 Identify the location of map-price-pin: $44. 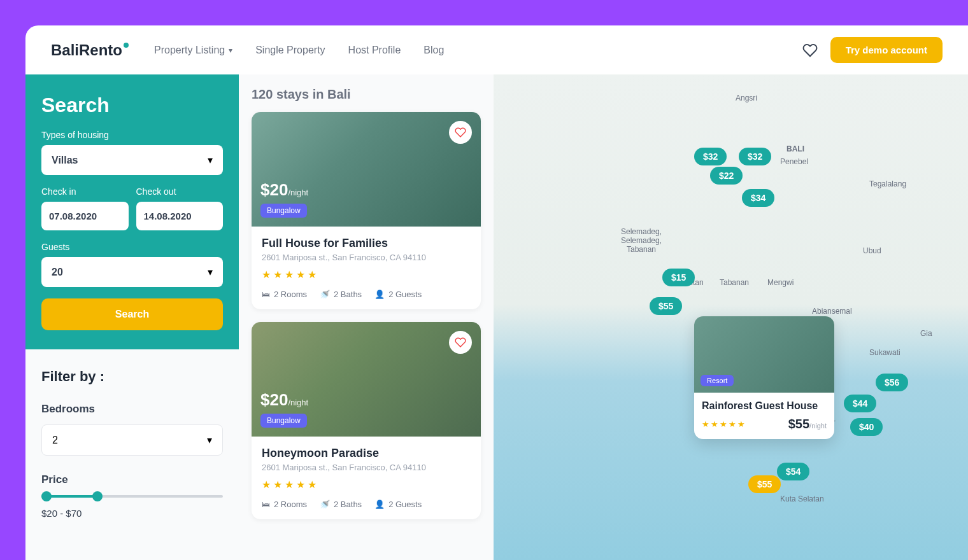
(860, 403).